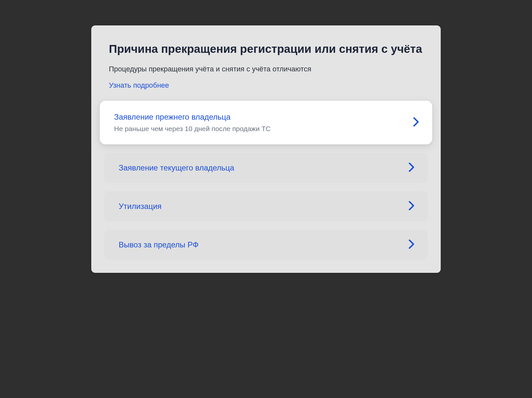 This screenshot has width=532, height=398. What do you see at coordinates (177, 168) in the screenshot?
I see `option-label: Заявление текущего владельца` at bounding box center [177, 168].